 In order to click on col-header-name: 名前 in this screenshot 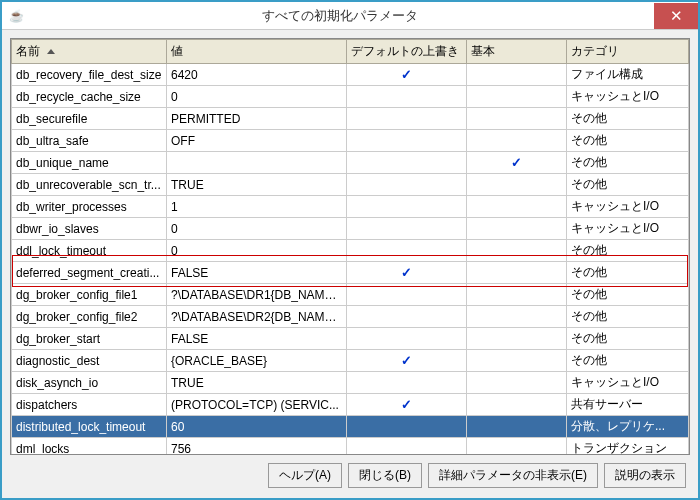, I will do `click(90, 52)`.